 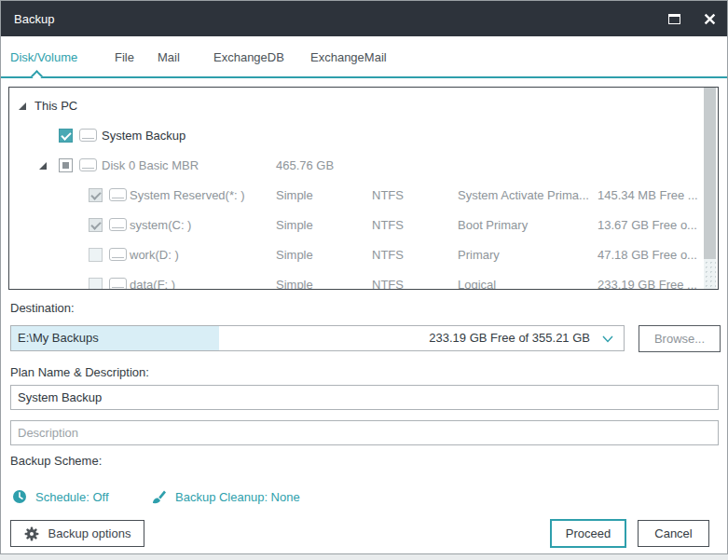 What do you see at coordinates (680, 339) in the screenshot?
I see `browse-button: Browse...` at bounding box center [680, 339].